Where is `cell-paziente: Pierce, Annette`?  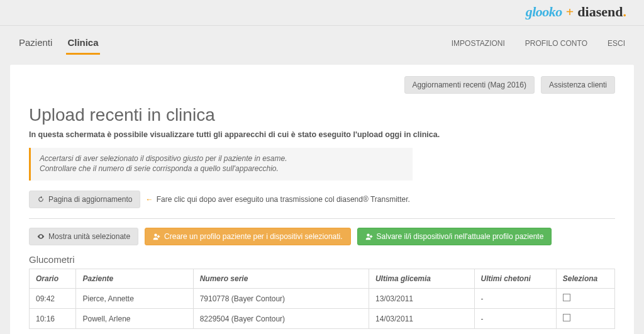 cell-paziente: Pierce, Annette is located at coordinates (135, 299).